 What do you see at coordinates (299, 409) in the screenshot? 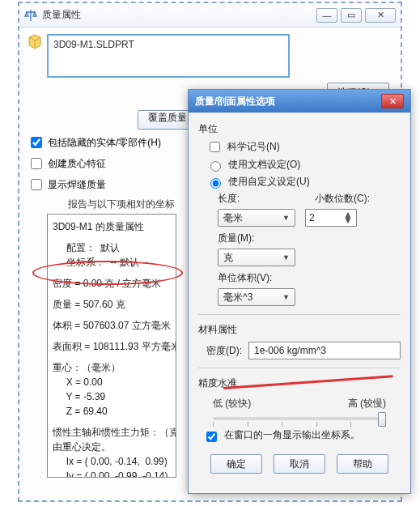
I see `accuracy-slider-wrap: 低 (较快) 高 (较慢)` at bounding box center [299, 409].